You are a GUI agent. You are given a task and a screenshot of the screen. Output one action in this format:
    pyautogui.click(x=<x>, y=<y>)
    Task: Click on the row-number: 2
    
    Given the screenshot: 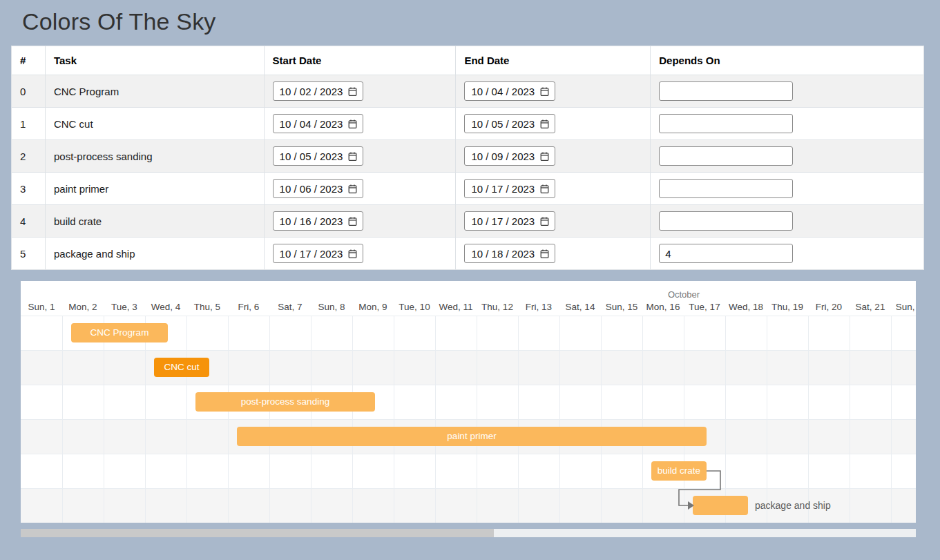 What is the action you would take?
    pyautogui.click(x=29, y=156)
    